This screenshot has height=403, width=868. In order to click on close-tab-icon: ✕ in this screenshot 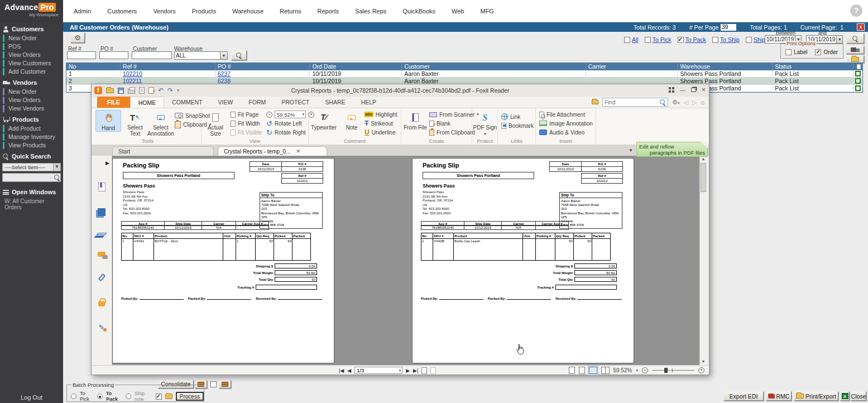, I will do `click(298, 151)`.